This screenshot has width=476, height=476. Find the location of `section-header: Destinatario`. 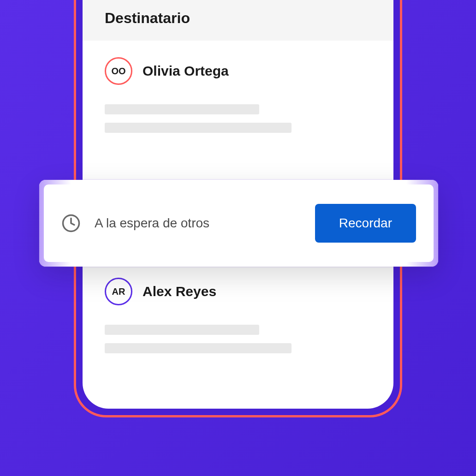

section-header: Destinatario is located at coordinates (238, 20).